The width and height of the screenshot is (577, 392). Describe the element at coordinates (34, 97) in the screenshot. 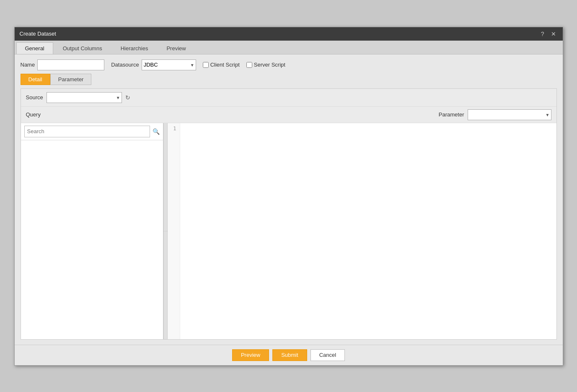

I see `source-label: Source` at that location.